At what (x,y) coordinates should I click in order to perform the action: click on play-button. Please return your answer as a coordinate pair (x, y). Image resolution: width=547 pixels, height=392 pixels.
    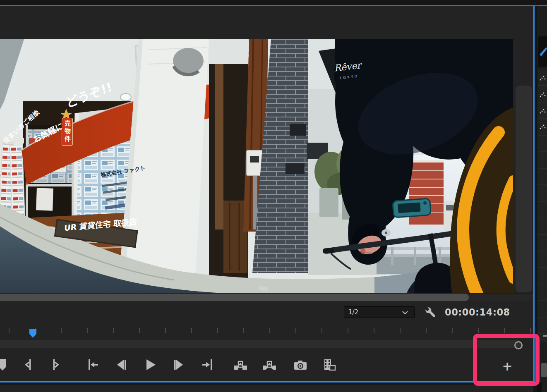
    Looking at the image, I should click on (150, 365).